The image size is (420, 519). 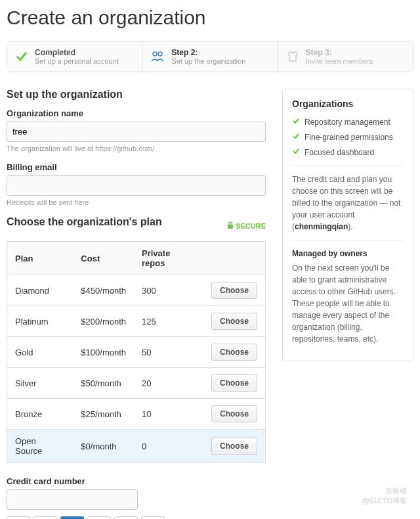 What do you see at coordinates (136, 185) in the screenshot?
I see `billing-email-input` at bounding box center [136, 185].